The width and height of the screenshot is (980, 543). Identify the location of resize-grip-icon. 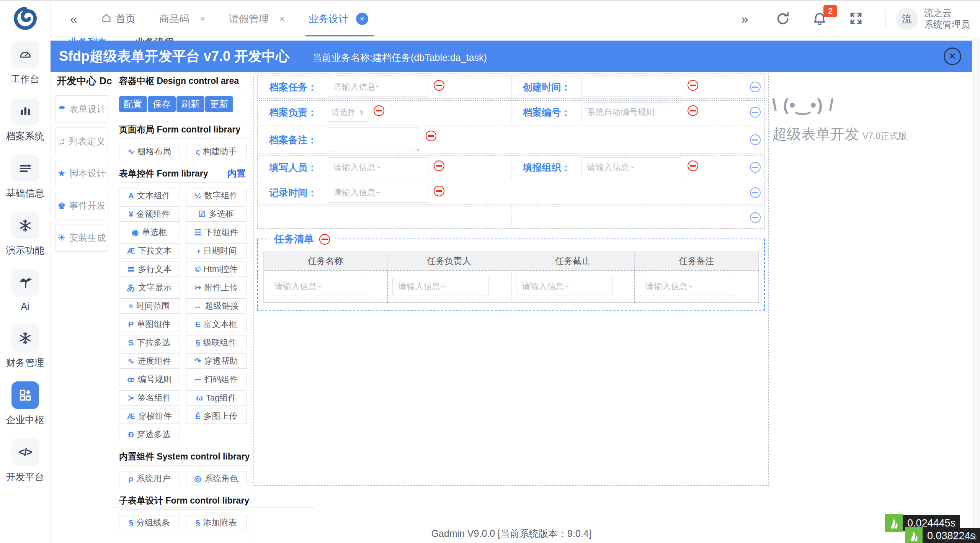
(417, 149).